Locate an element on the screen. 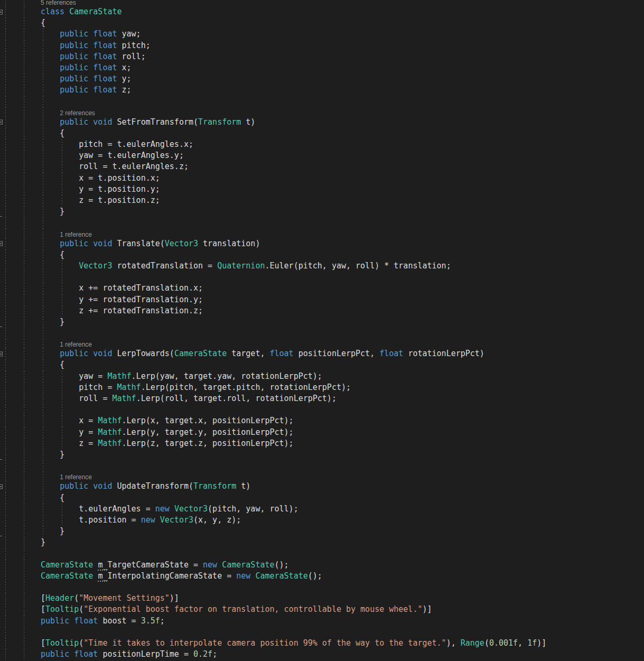 The image size is (644, 661). code-line: z = t.position.z; is located at coordinates (322, 201).